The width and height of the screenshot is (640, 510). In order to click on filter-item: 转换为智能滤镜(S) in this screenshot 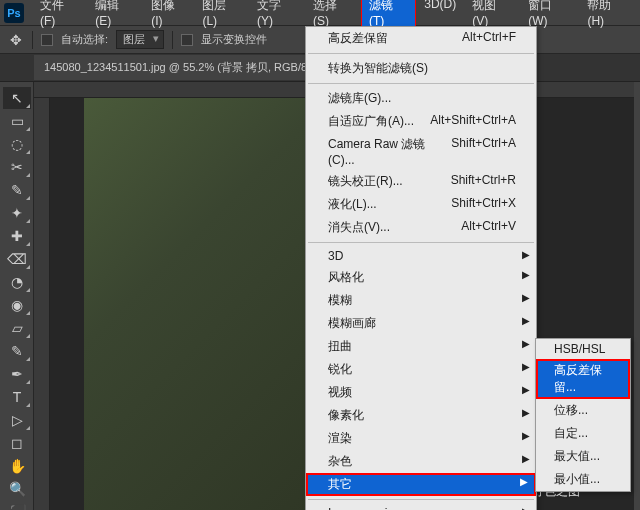, I will do `click(421, 68)`.